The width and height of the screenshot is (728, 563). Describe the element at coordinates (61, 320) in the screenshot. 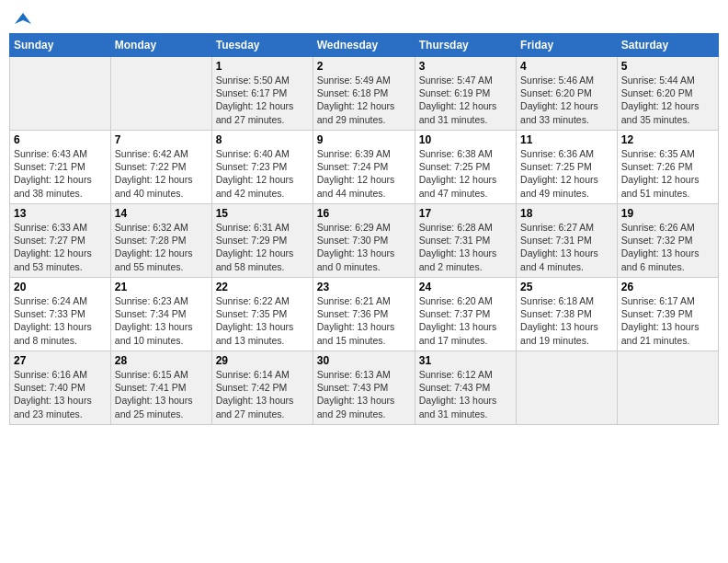

I see `day-info: Sunrise: 6:24 AM Sunset: 7:33 PM Dayligh…` at that location.